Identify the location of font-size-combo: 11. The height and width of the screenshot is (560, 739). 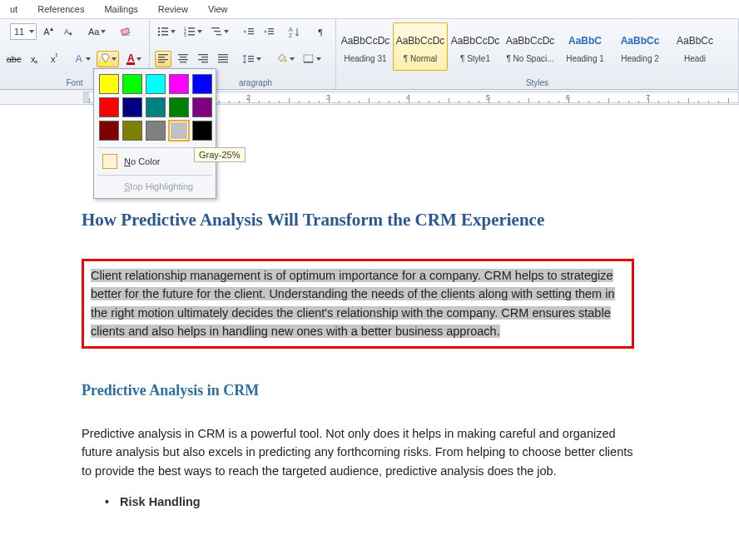
(23, 32).